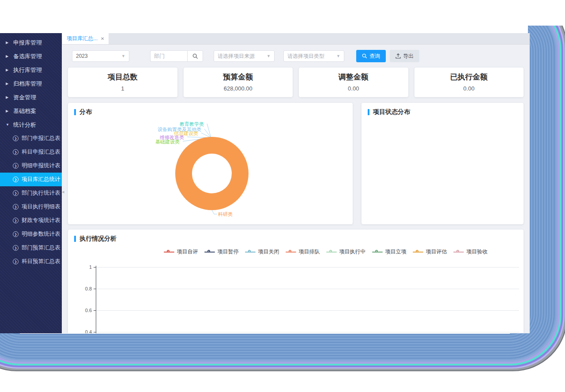 This screenshot has height=392, width=565. I want to click on pie-label: 科研类, so click(225, 215).